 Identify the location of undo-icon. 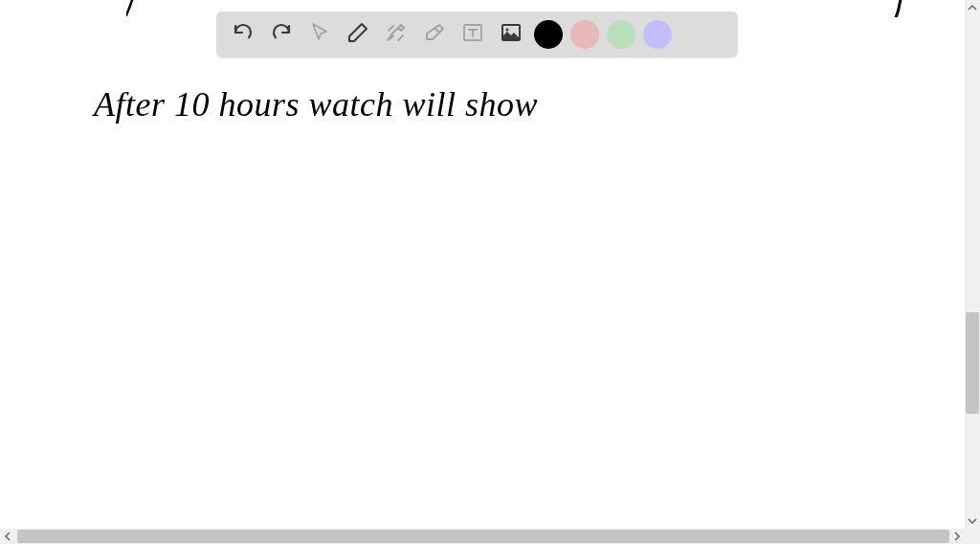
(243, 34).